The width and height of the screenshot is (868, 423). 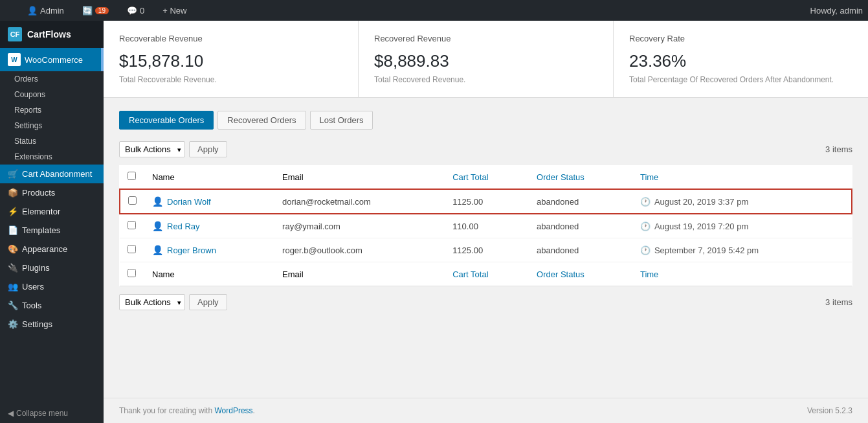 I want to click on table-row: 👤 Dorian Wolf dorian@rocketmail.com 1125…, so click(x=485, y=201).